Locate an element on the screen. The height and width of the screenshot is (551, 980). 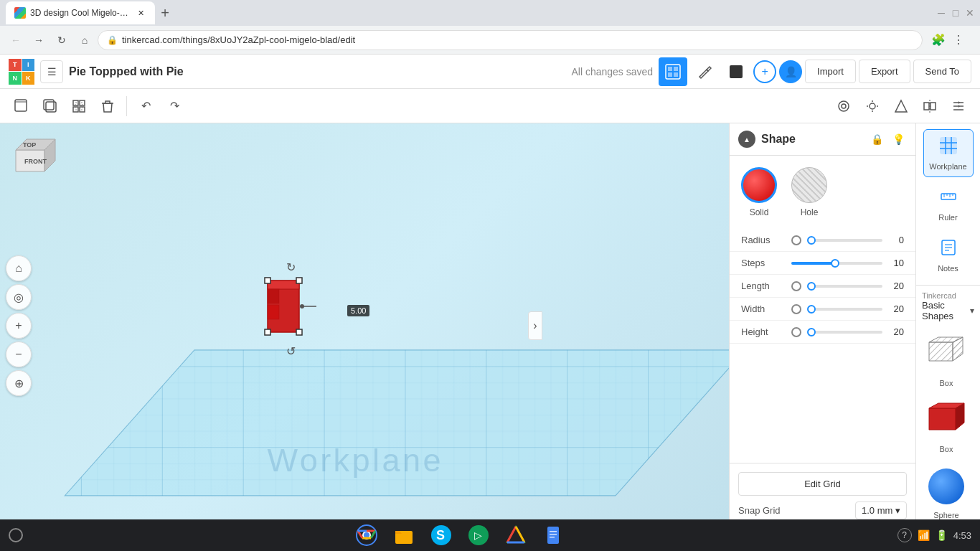
home-view-button: ⌂ is located at coordinates (19, 268).